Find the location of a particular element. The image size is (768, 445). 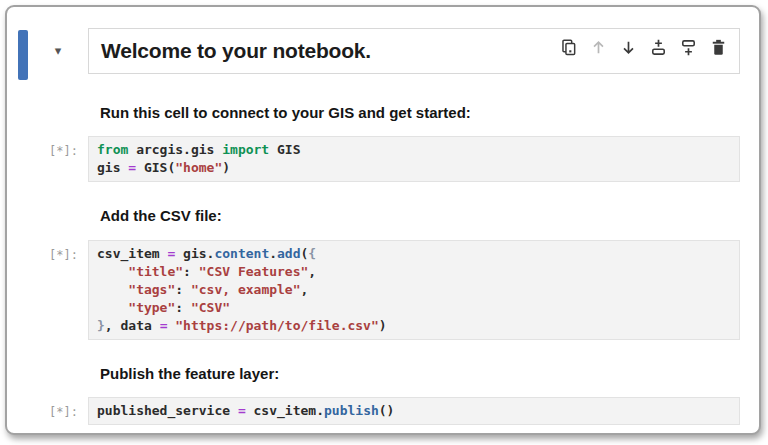

notebook-title: Welcome to your notebook. is located at coordinates (230, 46).